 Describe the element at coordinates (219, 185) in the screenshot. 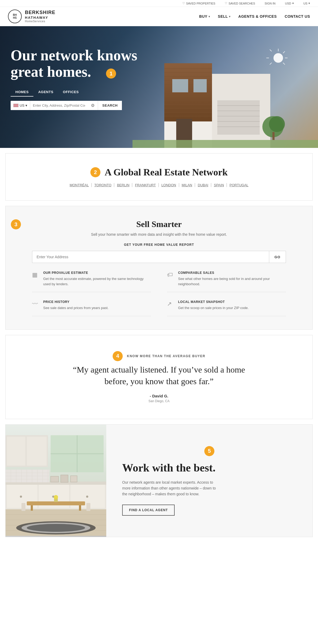

I see `city-spain: SPAIN` at that location.